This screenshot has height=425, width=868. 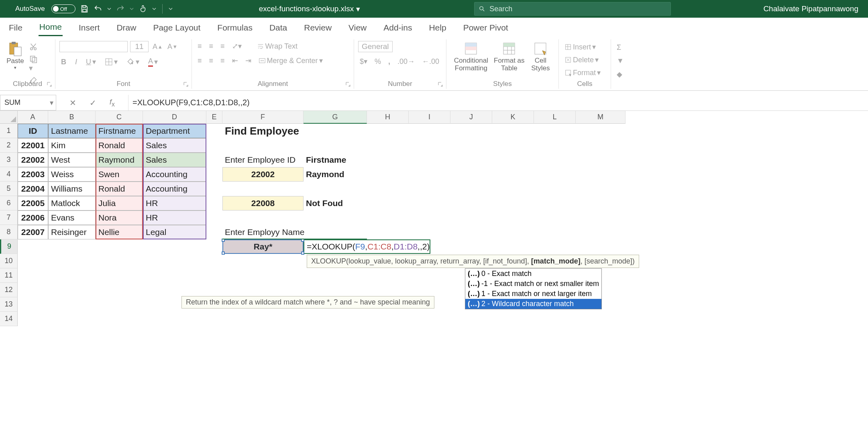 I want to click on tab-help: Help, so click(x=438, y=28).